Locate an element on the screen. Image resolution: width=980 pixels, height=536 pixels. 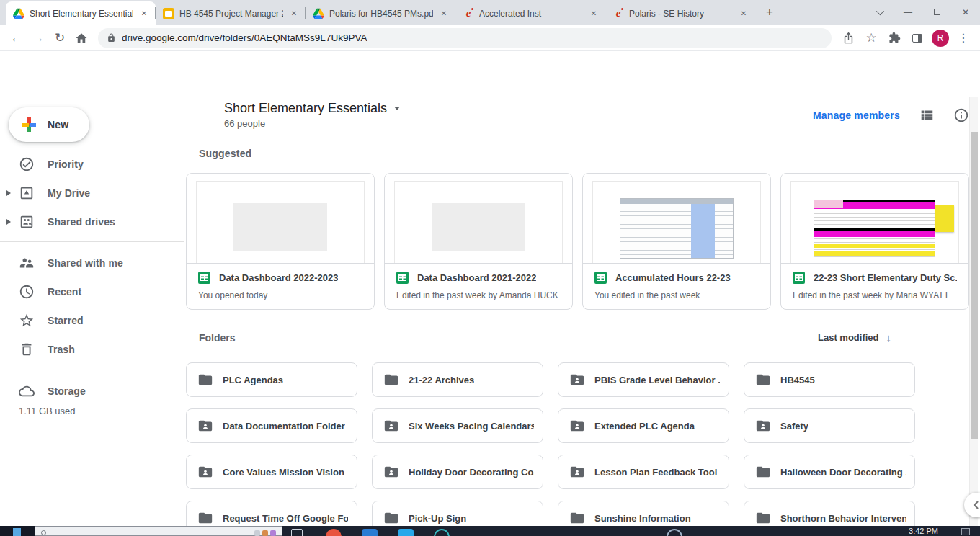
sidebar-item-shared-drives: Shared drives is located at coordinates (92, 222).